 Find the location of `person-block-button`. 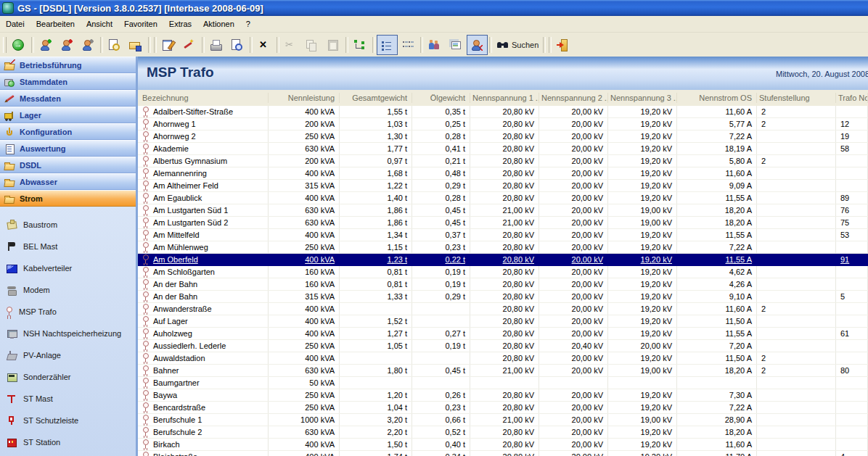

person-block-button is located at coordinates (478, 45).